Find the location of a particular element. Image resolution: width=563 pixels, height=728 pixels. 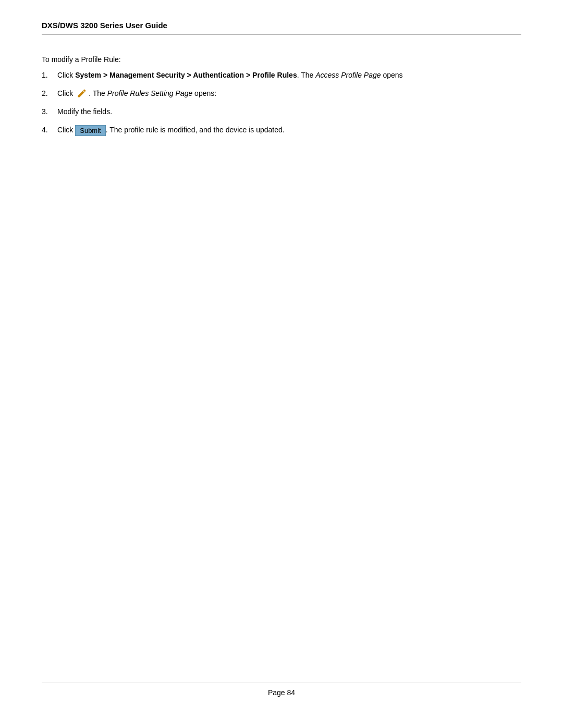

step-2-pre: Click is located at coordinates (66, 93).